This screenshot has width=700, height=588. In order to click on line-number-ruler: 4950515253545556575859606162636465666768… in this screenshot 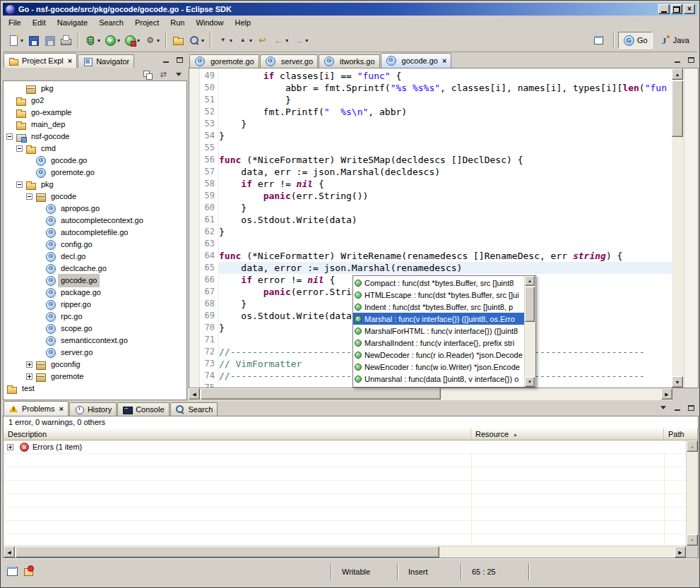, I will do `click(209, 228)`.